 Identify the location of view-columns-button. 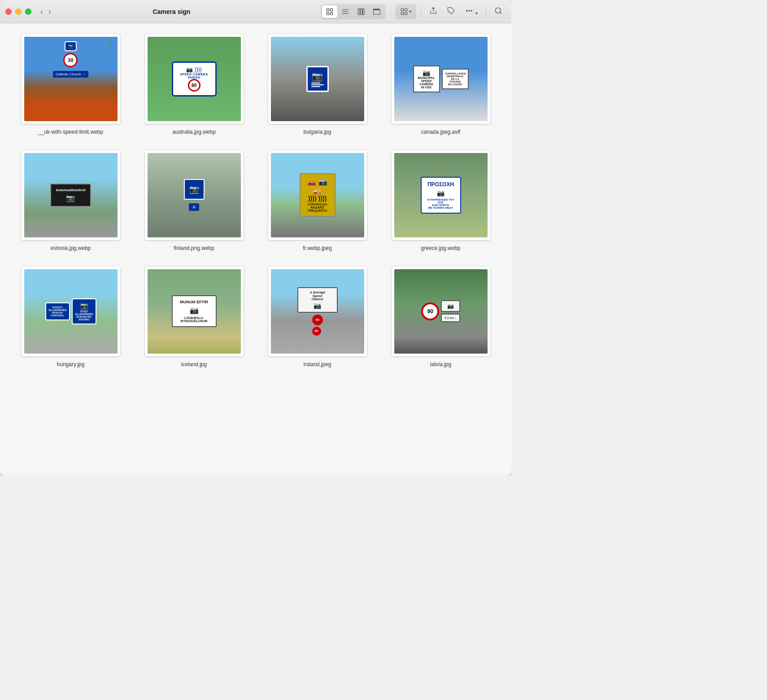
(361, 12).